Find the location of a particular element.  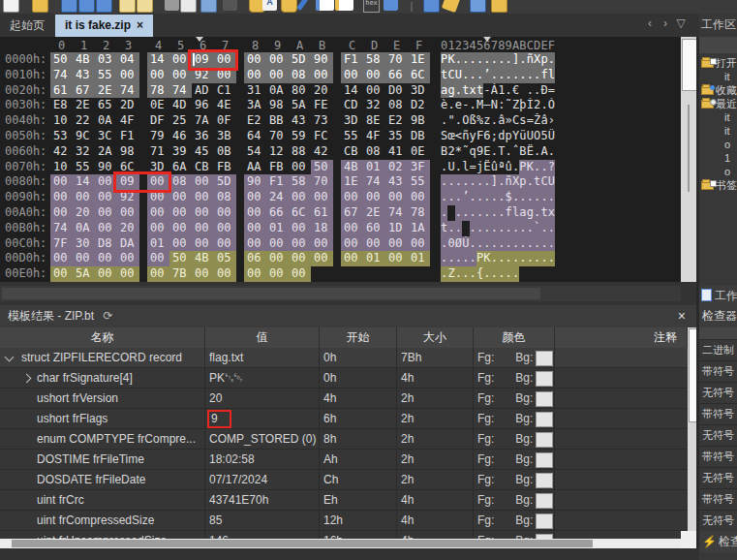

save-icon is located at coordinates (70, 6).